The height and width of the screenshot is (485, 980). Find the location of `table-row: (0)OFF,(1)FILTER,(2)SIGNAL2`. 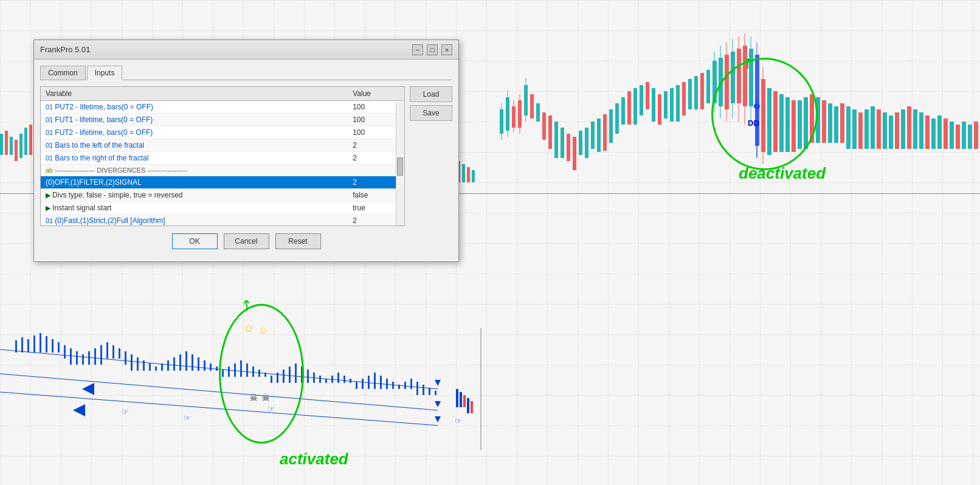

table-row: (0)OFF,(1)FILTER,(2)SIGNAL2 is located at coordinates (223, 182).